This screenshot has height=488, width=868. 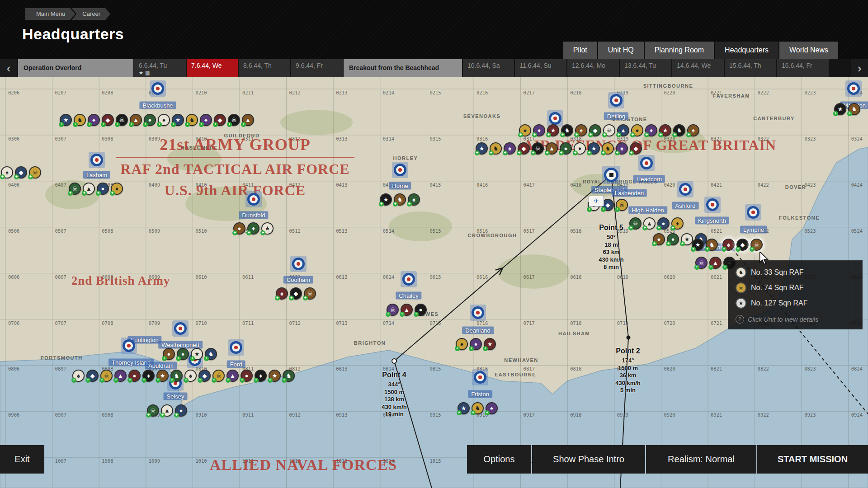 I want to click on breadcrumb-career: Career, so click(x=91, y=14).